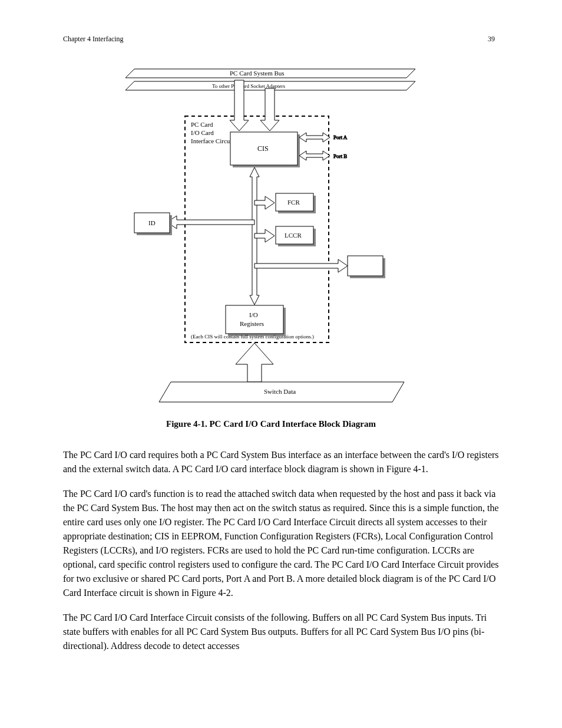 The height and width of the screenshot is (728, 562). Describe the element at coordinates (296, 203) in the screenshot. I see `fcr-box: FCR` at that location.